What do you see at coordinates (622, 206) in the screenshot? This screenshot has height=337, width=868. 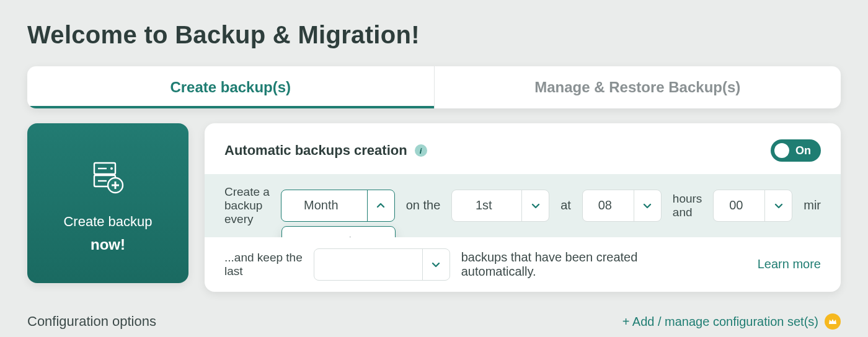 I see `hour-select: 08` at bounding box center [622, 206].